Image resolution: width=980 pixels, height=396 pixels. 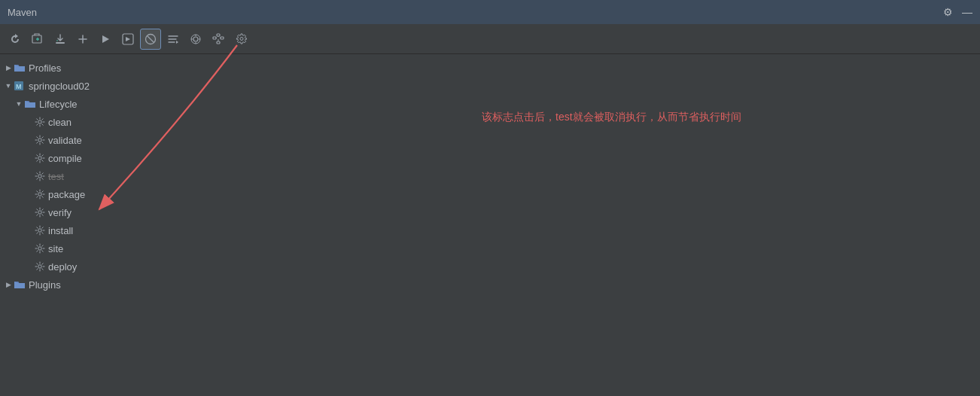 I want to click on tree-item-lifecycle: Lifecycle, so click(x=117, y=104).